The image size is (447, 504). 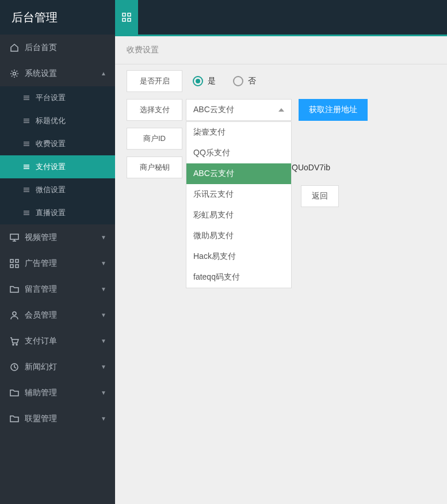 What do you see at coordinates (281, 81) in the screenshot?
I see `row-enable: 是否开启 是 否` at bounding box center [281, 81].